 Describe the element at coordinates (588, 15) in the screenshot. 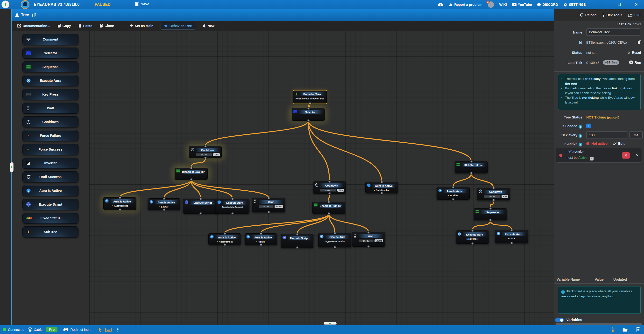

I see `reload-button: Reload` at that location.